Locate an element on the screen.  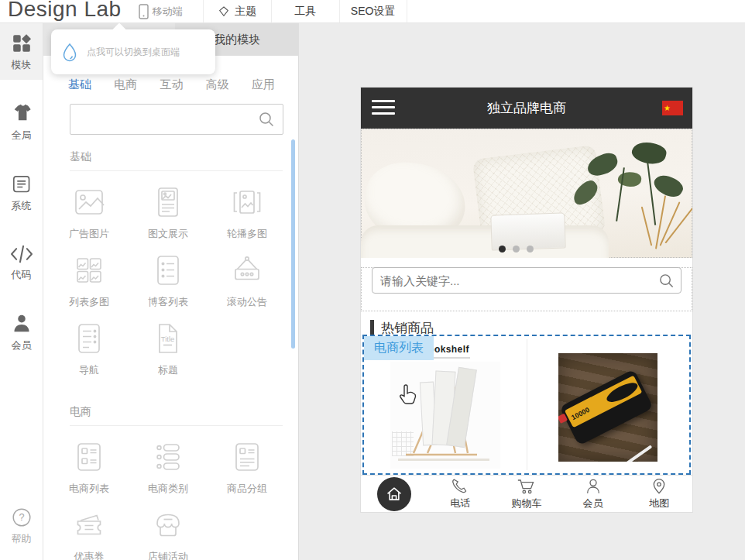
tab-basic: 基础 is located at coordinates (80, 85).